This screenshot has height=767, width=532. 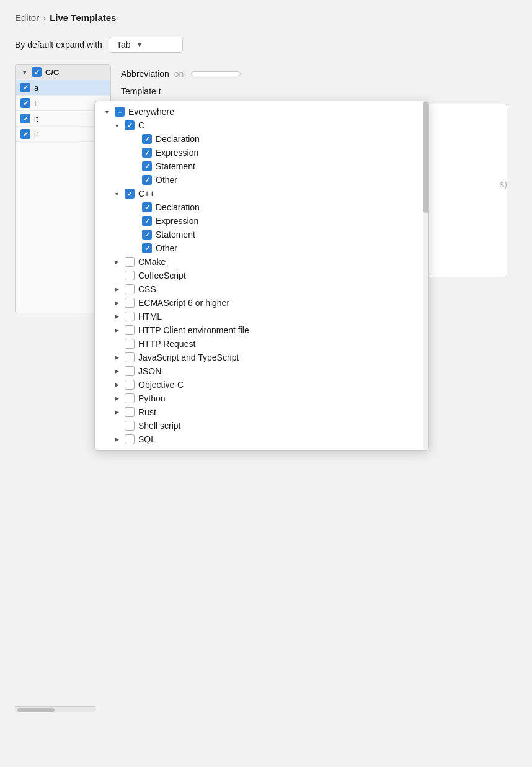 I want to click on dropdown-item-label: Declaration, so click(x=177, y=139).